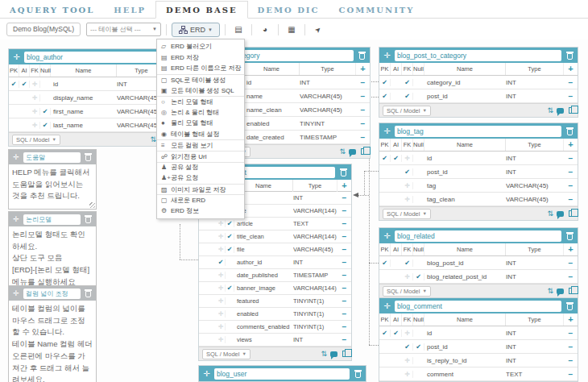  What do you see at coordinates (264, 237) in the screenshot?
I see `column-name: title_clean` at bounding box center [264, 237].